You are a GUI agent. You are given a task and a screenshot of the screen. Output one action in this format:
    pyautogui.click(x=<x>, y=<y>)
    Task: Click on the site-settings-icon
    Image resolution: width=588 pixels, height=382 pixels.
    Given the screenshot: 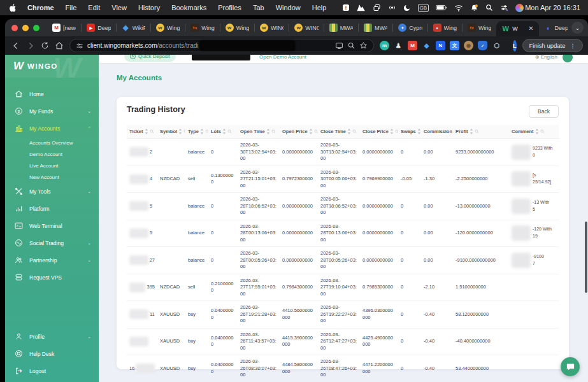 What is the action you would take?
    pyautogui.click(x=80, y=46)
    